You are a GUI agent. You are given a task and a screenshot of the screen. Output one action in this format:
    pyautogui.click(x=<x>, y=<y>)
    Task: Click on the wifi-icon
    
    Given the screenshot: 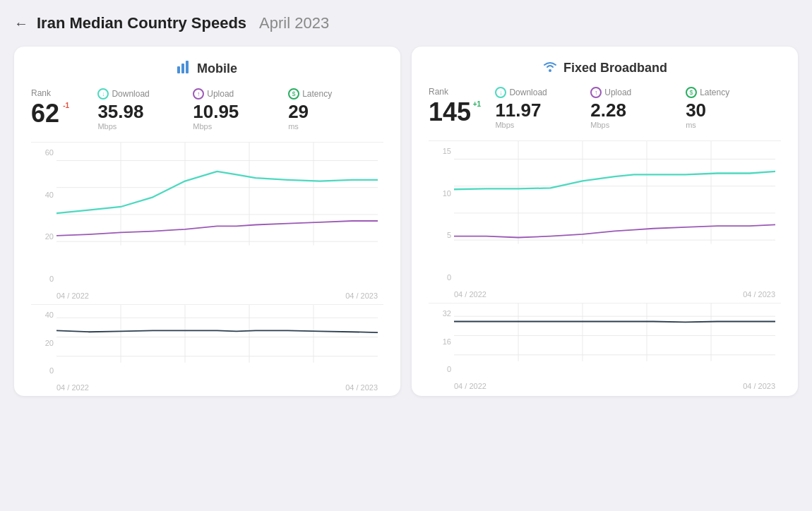 What is the action you would take?
    pyautogui.click(x=550, y=68)
    